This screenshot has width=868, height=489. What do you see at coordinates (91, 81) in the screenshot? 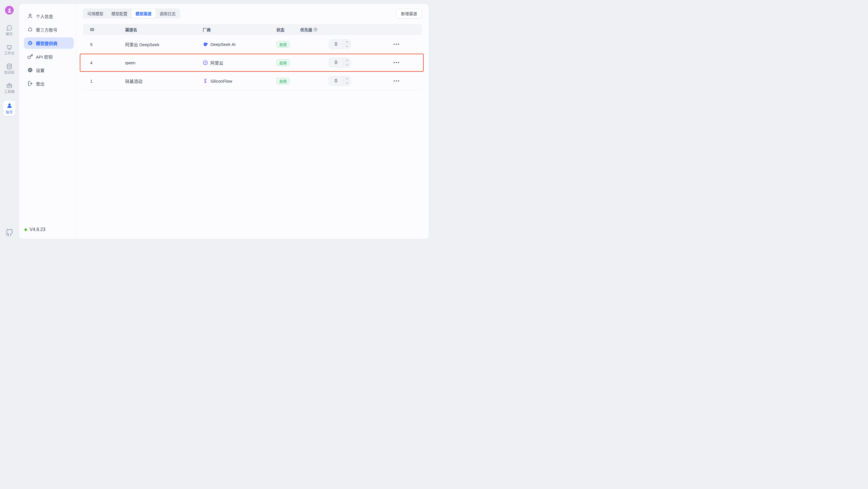
I see `cell-id: 1` at bounding box center [91, 81].